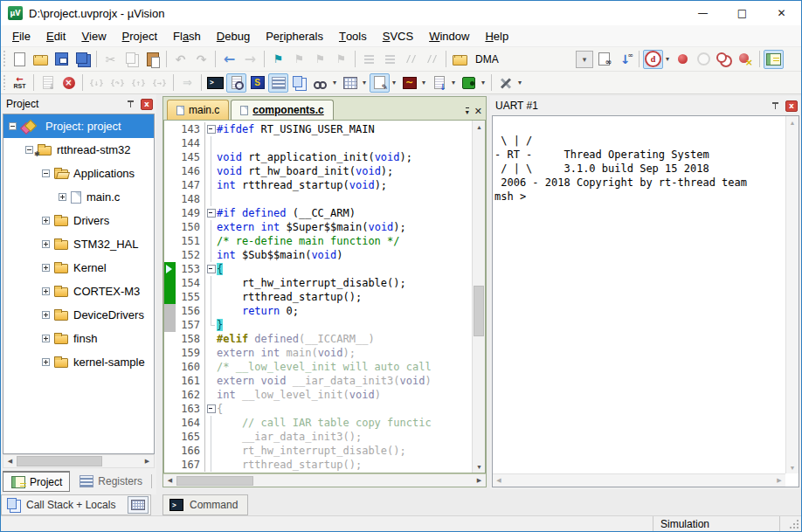 The image size is (802, 532). What do you see at coordinates (725, 59) in the screenshot?
I see `disable-all-breakpoints-icon` at bounding box center [725, 59].